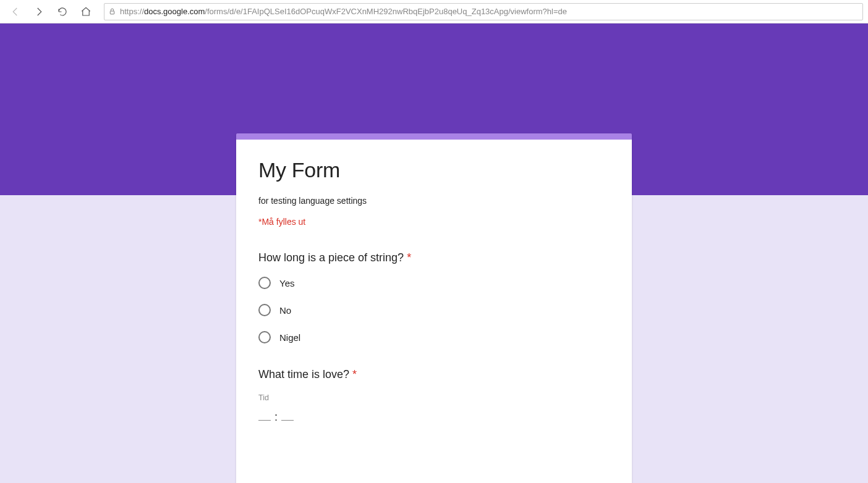 The height and width of the screenshot is (483, 868). What do you see at coordinates (62, 12) in the screenshot?
I see `refresh-button` at bounding box center [62, 12].